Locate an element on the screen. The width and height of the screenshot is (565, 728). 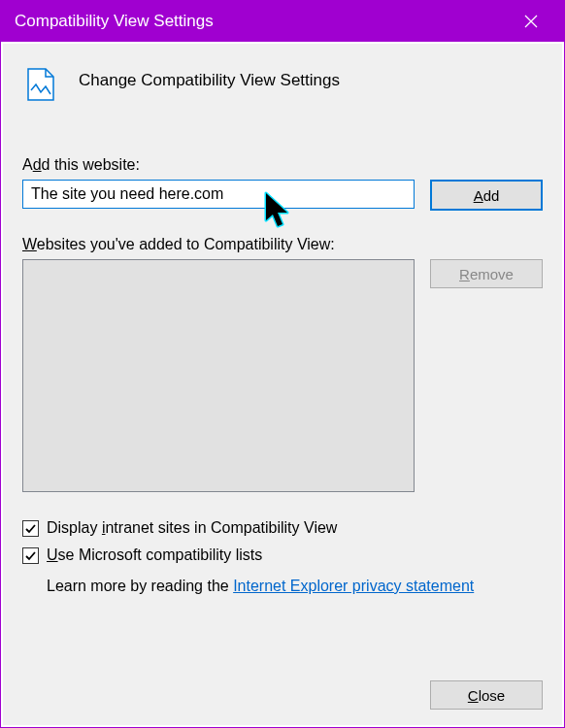
dialog-header-text: Change Compatibility View Settings is located at coordinates (210, 79).